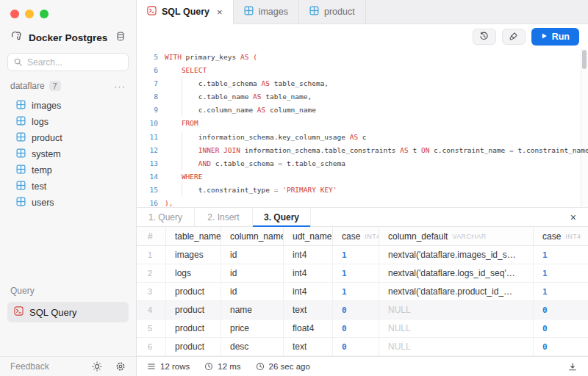  I want to click on close-window-icon, so click(15, 14).